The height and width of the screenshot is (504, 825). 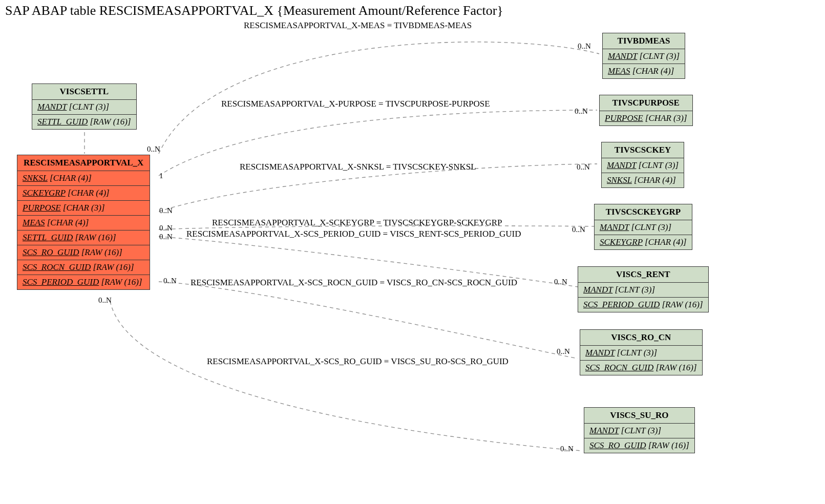 What do you see at coordinates (641, 338) in the screenshot?
I see `entity-header: VISCS_RO_CN` at bounding box center [641, 338].